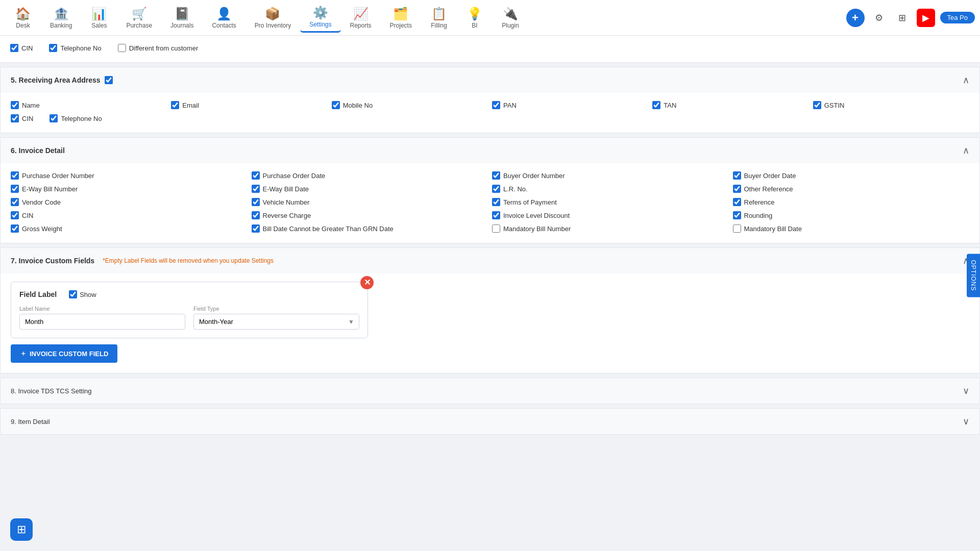 The height and width of the screenshot is (551, 980). What do you see at coordinates (490, 49) in the screenshot?
I see `top-checkboxes: CIN Telephone No Different from customer` at bounding box center [490, 49].